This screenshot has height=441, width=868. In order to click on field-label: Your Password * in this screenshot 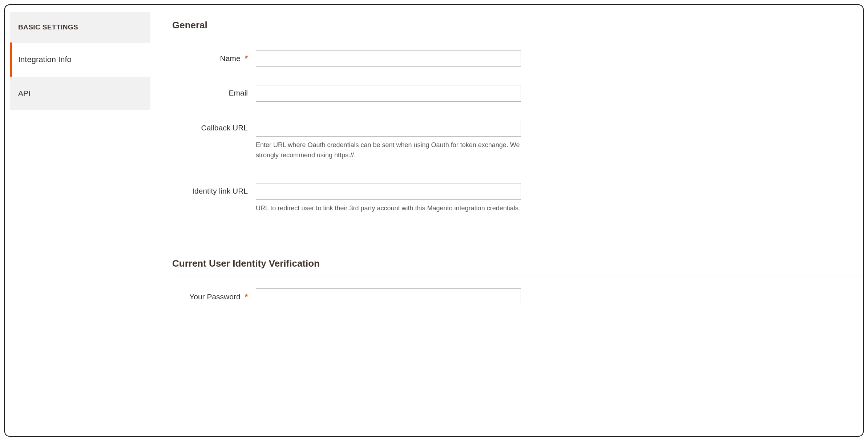, I will do `click(214, 295)`.